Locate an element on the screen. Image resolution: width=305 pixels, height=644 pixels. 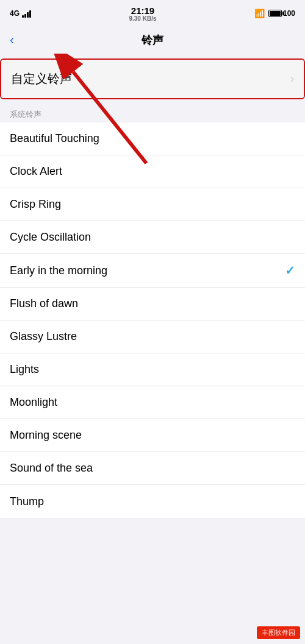
battery-fill is located at coordinates (275, 13).